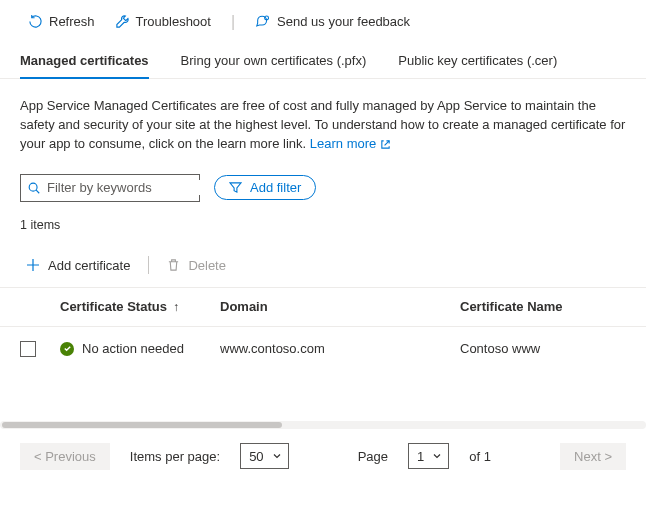 This screenshot has height=516, width=646. I want to click on wrench-icon, so click(122, 22).